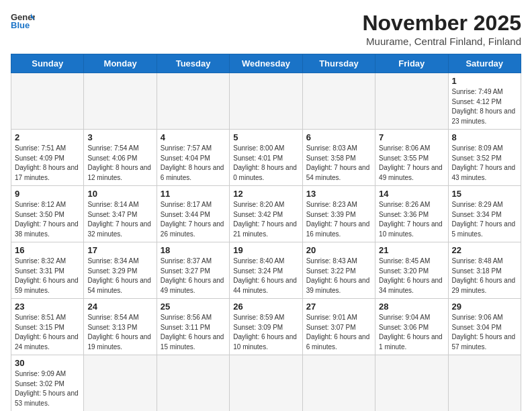 Image resolution: width=532 pixels, height=411 pixels. I want to click on day-info: Sunrise: 8:59 AM Sunset: 3:09 PM Dayligh…, so click(266, 332).